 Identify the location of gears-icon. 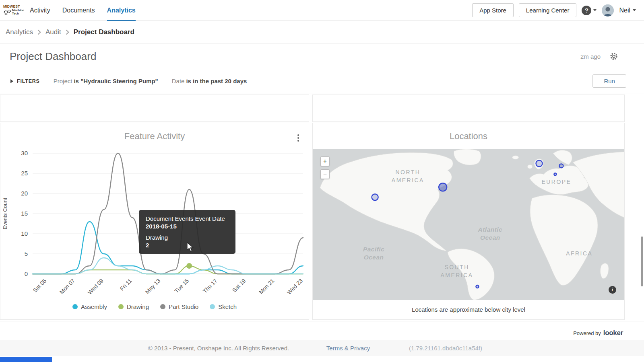
(7, 12).